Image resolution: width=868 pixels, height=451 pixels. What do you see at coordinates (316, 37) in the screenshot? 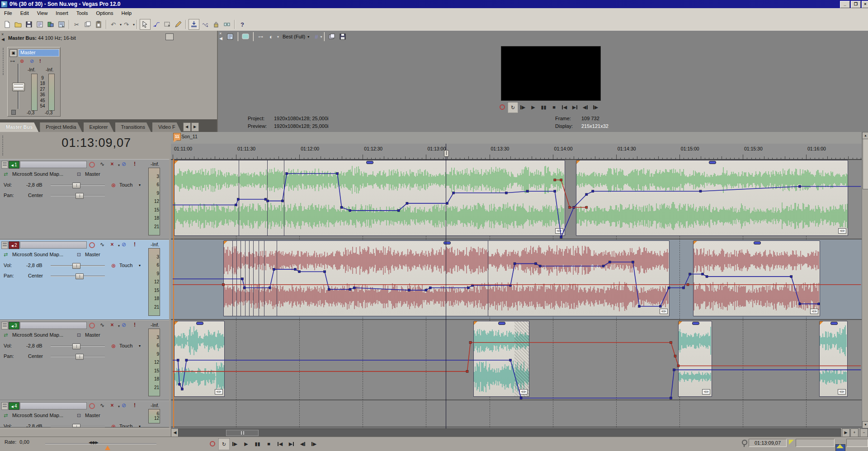
I see `grid-overlay-icon: #` at bounding box center [316, 37].